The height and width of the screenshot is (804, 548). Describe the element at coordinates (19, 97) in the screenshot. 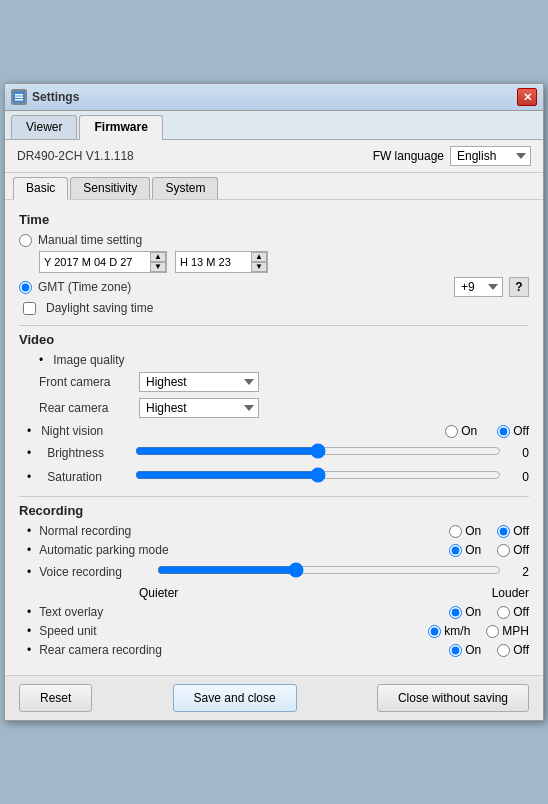

I see `window-icon` at that location.